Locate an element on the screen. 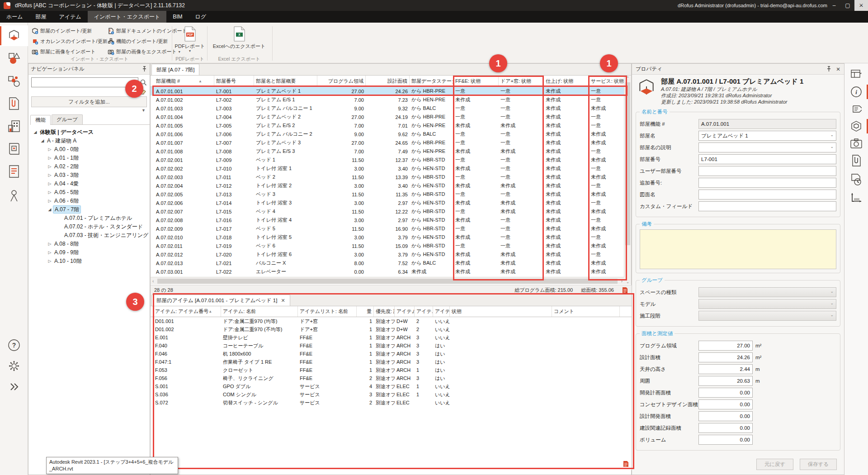 This screenshot has height=475, width=868. tree-node-label: A.07.02 - ホテル・スタンダード is located at coordinates (104, 227).